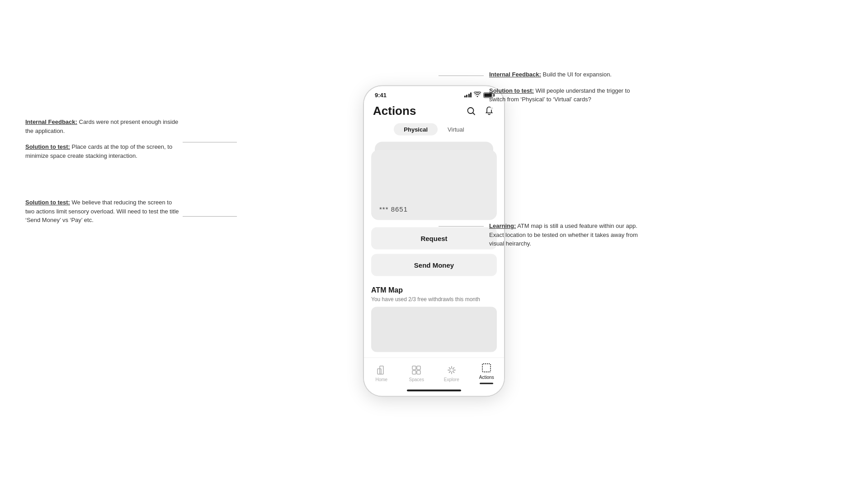 The image size is (868, 482). I want to click on nav-spaces: Spaces, so click(416, 373).